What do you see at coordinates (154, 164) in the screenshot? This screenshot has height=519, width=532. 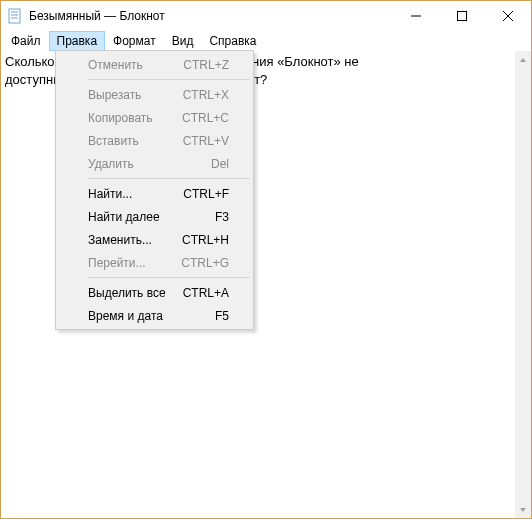 I see `menu-item-delete: УдалитьDel` at bounding box center [154, 164].